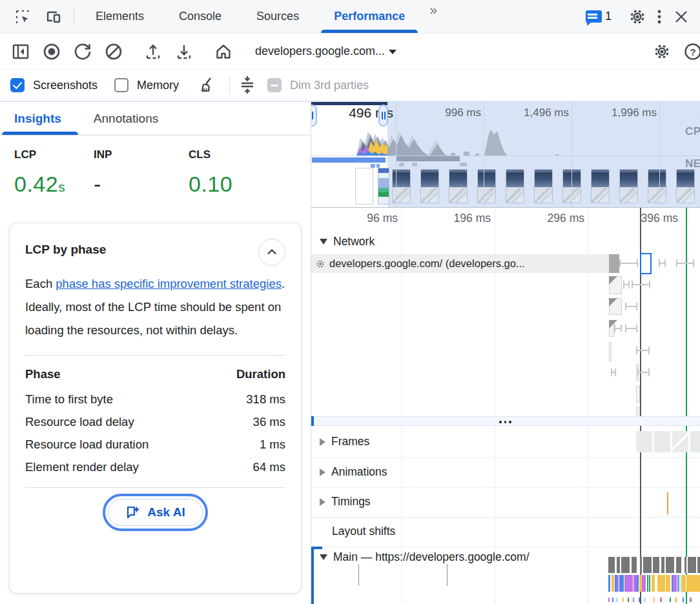 The width and height of the screenshot is (700, 604). What do you see at coordinates (654, 565) in the screenshot?
I see `main-flamechart-top-row` at bounding box center [654, 565].